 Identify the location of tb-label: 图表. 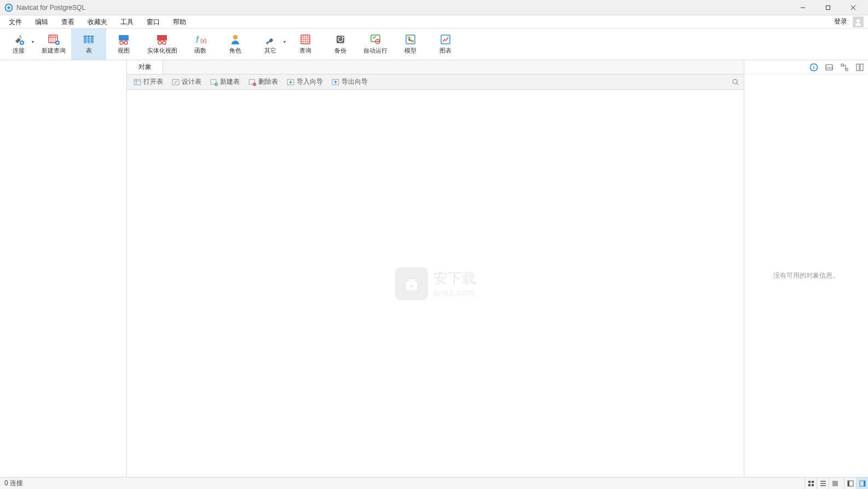
(445, 50).